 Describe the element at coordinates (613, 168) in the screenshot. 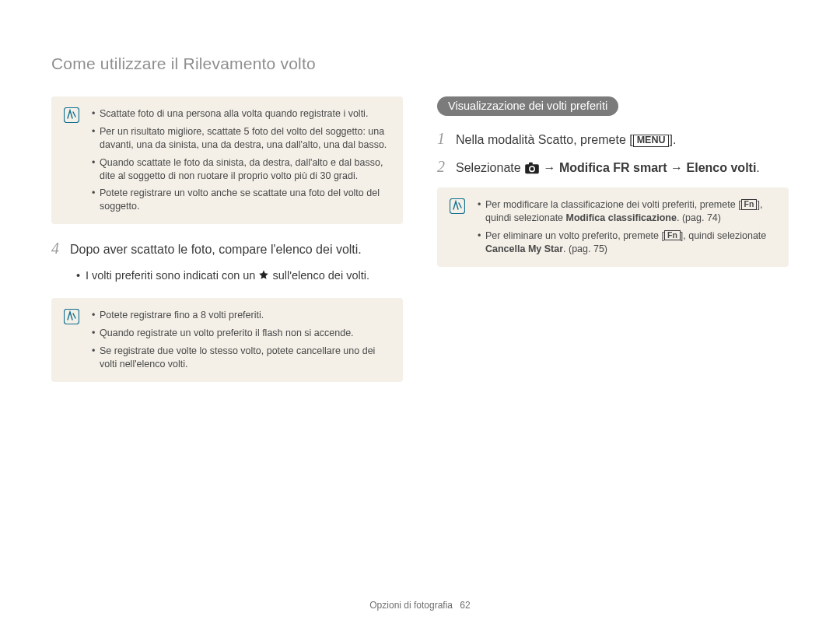

I see `step-2: 2 Selezionate → Modifica FR smart → Elen…` at that location.